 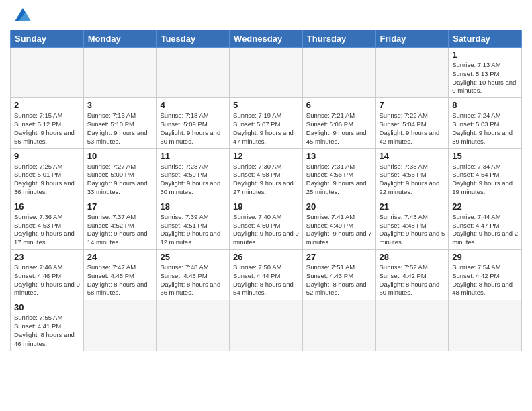 What do you see at coordinates (412, 124) in the screenshot?
I see `calendar-cell: 7Sunrise: 7:22 AMSunset: 5:04 PMDaylight…` at bounding box center [412, 124].